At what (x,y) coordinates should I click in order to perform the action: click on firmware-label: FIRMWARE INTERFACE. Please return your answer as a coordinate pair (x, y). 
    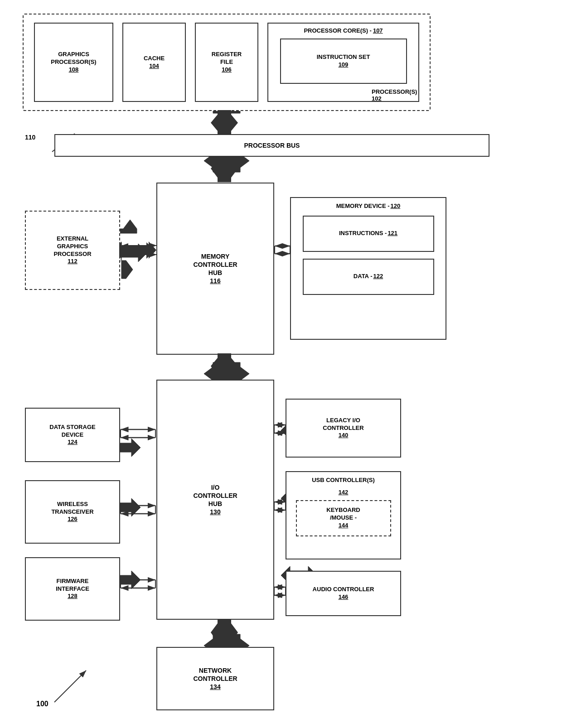
    Looking at the image, I should click on (73, 585).